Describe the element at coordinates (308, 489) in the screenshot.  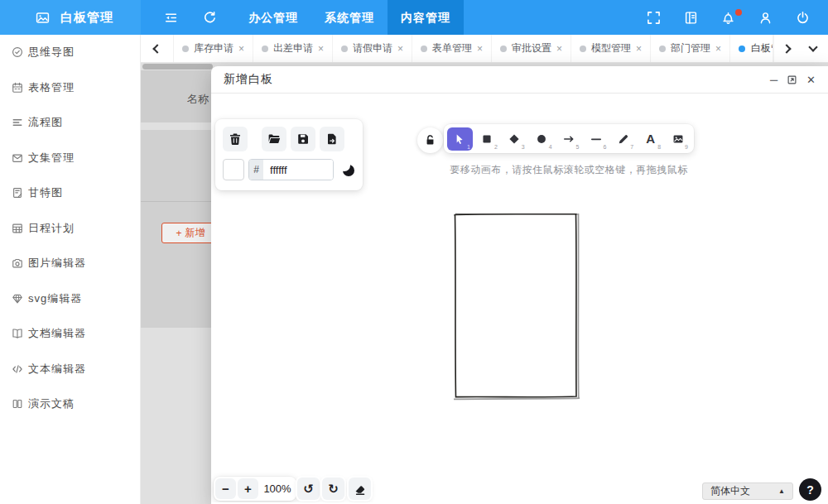
I see `undo-icon: ↺` at that location.